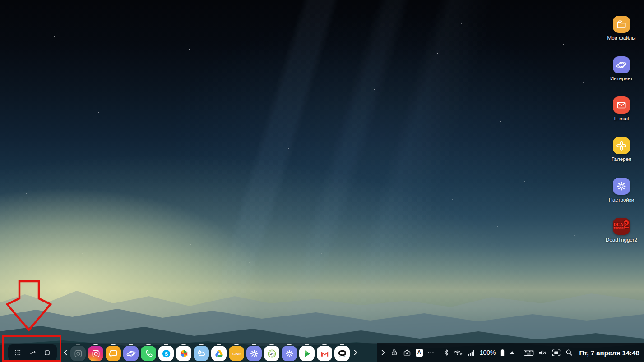  I want to click on taskbar-app-gear-vr: Gear VR, so click(342, 353).